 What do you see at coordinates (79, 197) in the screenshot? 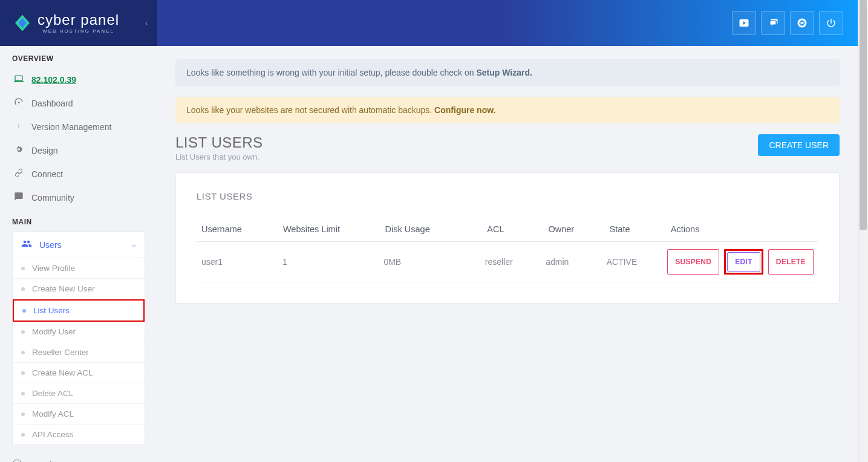
I see `sidebar-item-community: Community` at bounding box center [79, 197].